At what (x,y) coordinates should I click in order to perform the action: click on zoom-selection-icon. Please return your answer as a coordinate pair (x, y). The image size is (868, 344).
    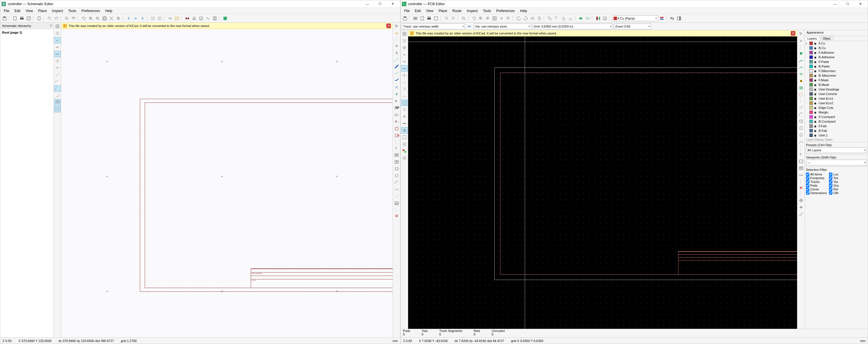
    Looking at the image, I should click on (508, 18).